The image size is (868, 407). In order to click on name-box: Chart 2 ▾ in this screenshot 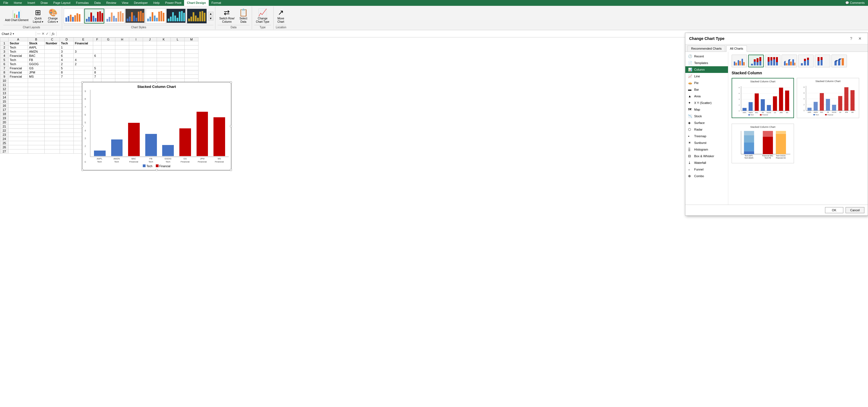, I will do `click(18, 34)`.